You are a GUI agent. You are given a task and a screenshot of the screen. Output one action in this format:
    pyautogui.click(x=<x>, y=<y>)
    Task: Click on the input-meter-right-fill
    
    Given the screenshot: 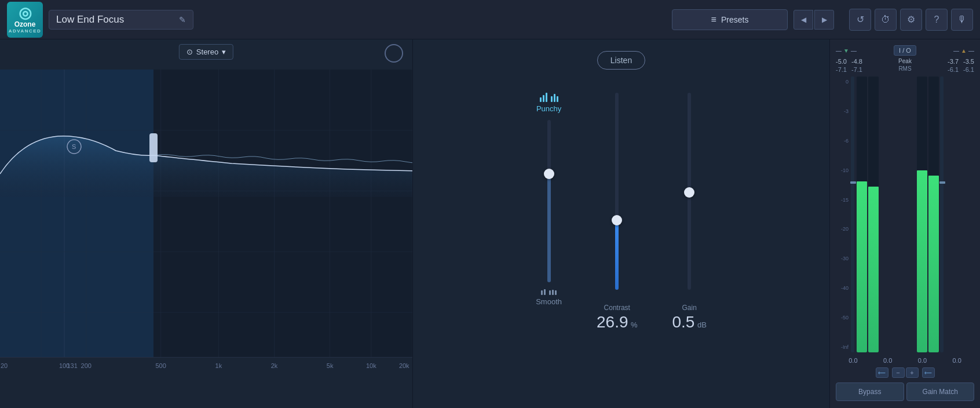 What is the action you would take?
    pyautogui.click(x=873, y=269)
    